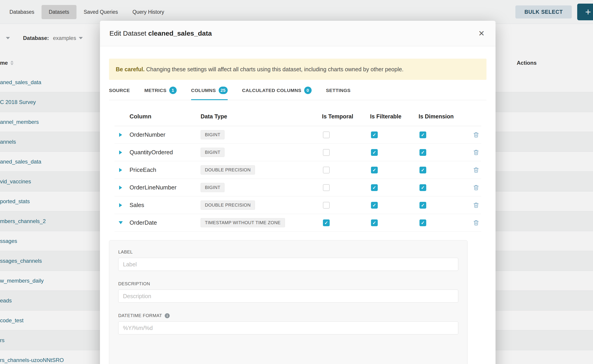  I want to click on column-row: SalesDOUBLE PRECISION✓✓, so click(298, 205).